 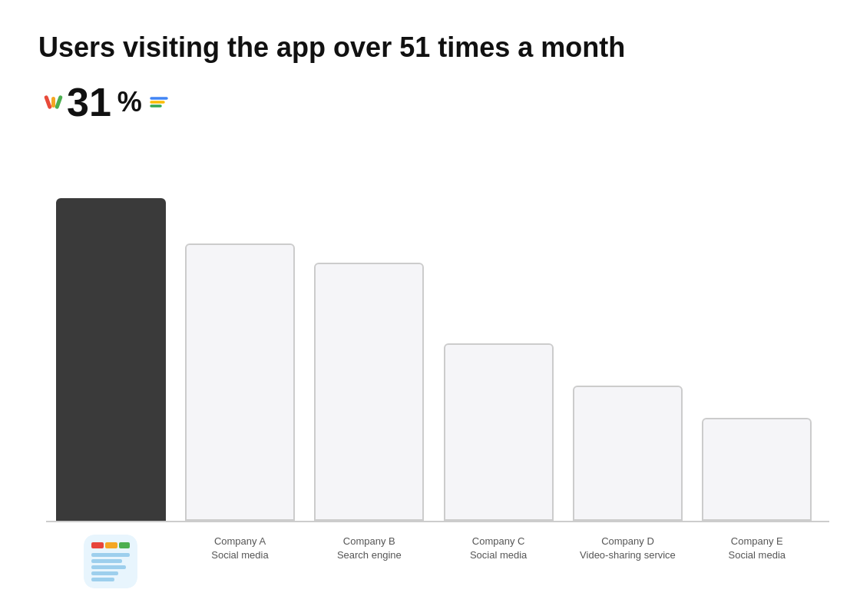 What do you see at coordinates (240, 383) in the screenshot?
I see `bar-company-a` at bounding box center [240, 383].